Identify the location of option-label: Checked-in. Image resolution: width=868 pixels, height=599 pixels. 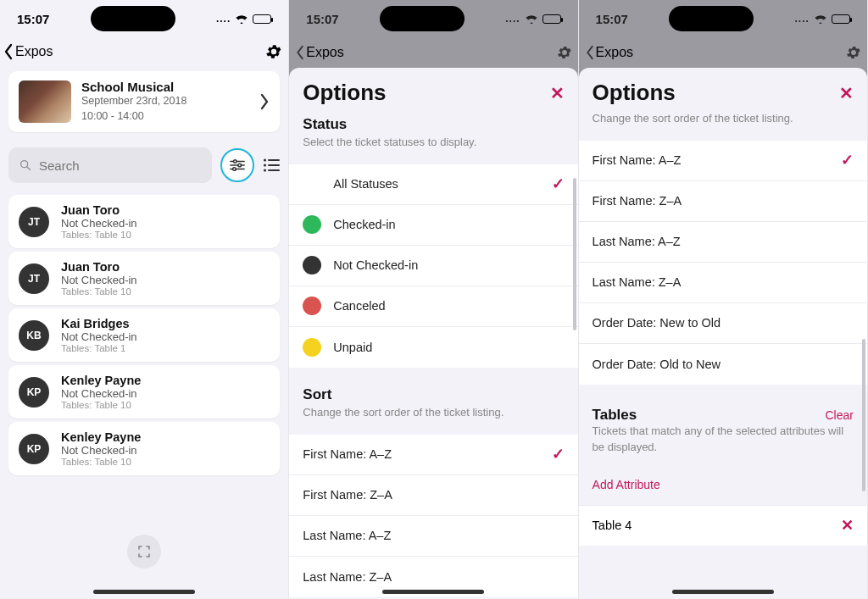
(364, 225).